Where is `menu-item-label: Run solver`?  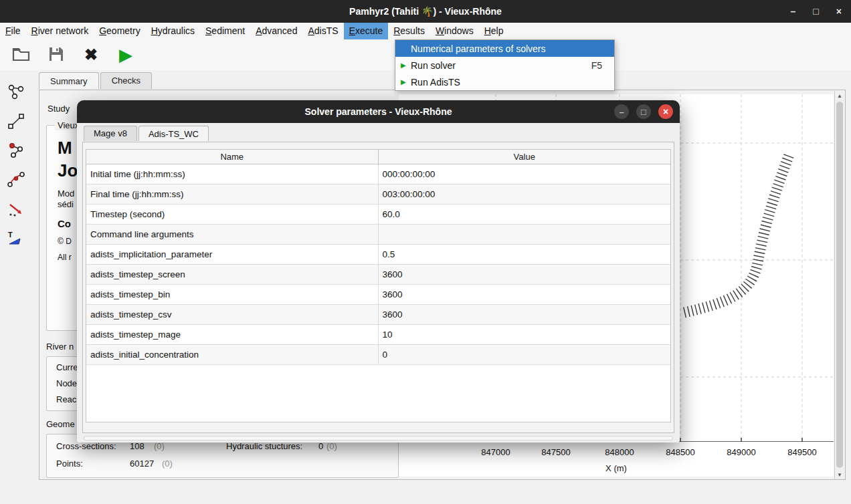
menu-item-label: Run solver is located at coordinates (434, 66).